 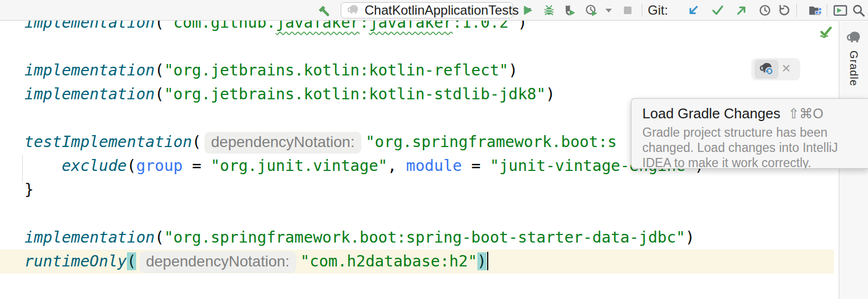 I want to click on load-gradle-changes-popup: Load Gradle Changes ⇧⌘O Gradle project s…, so click(x=750, y=133).